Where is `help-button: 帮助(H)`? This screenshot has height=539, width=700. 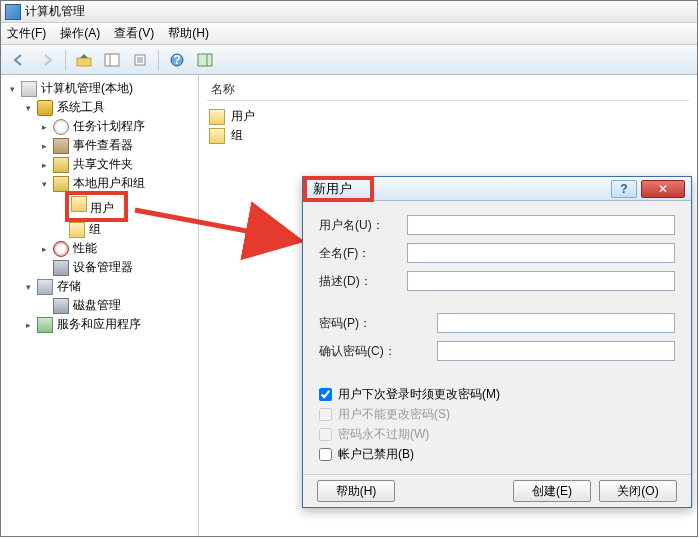 help-button: 帮助(H) is located at coordinates (356, 491).